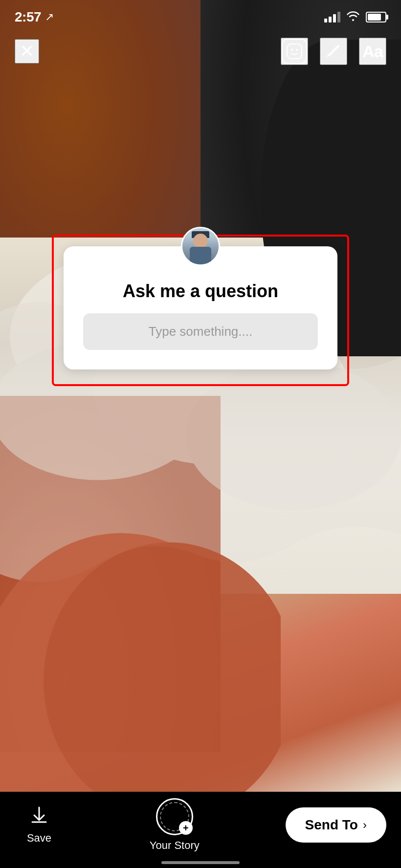 The height and width of the screenshot is (868, 401). What do you see at coordinates (200, 246) in the screenshot?
I see `user-avatar` at bounding box center [200, 246].